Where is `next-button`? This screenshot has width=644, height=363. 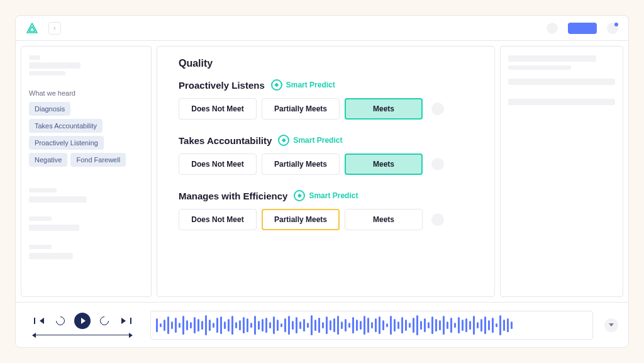
next-button is located at coordinates (123, 321).